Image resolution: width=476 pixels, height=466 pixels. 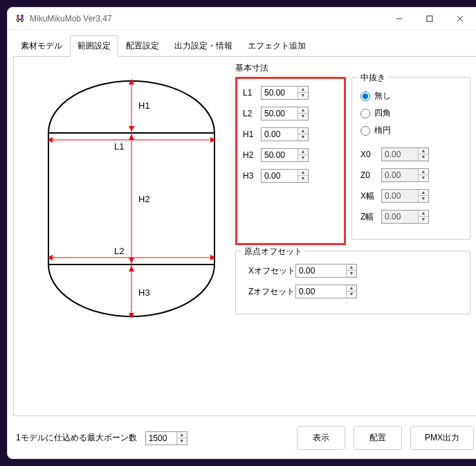 What do you see at coordinates (365, 131) in the screenshot?
I see `radio-ellipse` at bounding box center [365, 131].